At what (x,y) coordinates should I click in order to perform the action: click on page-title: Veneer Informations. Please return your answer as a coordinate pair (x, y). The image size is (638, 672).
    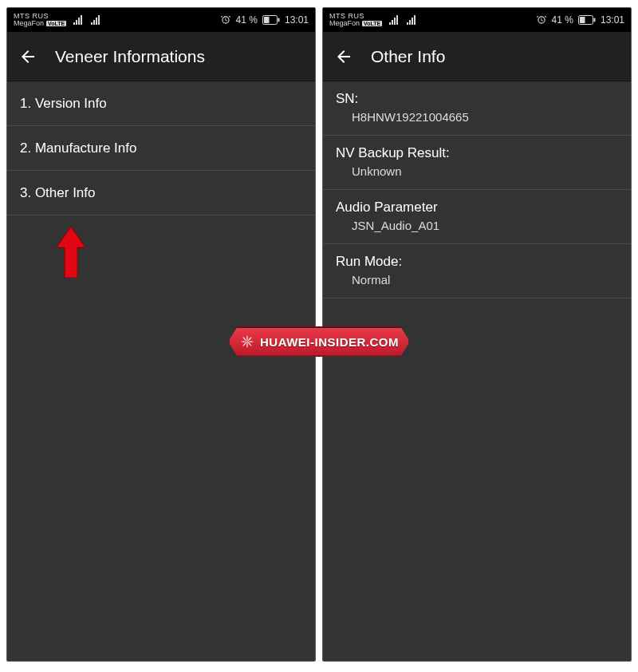
    Looking at the image, I should click on (130, 57).